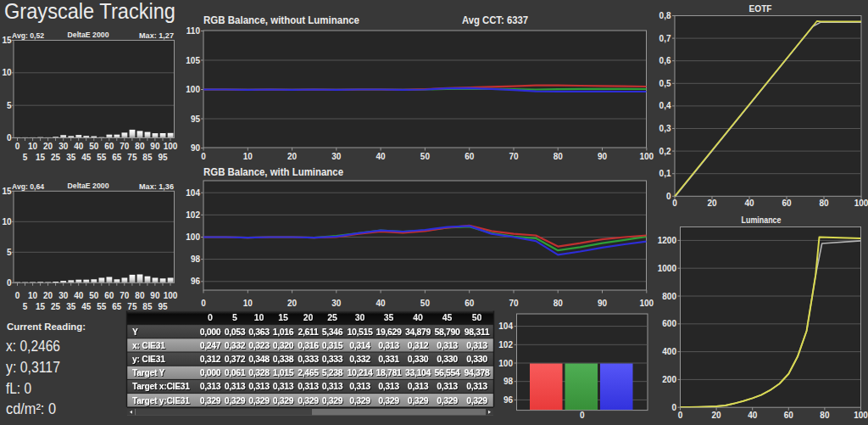 This screenshot has height=425, width=868. Describe the element at coordinates (196, 260) in the screenshot. I see `svg-text: 98` at that location.